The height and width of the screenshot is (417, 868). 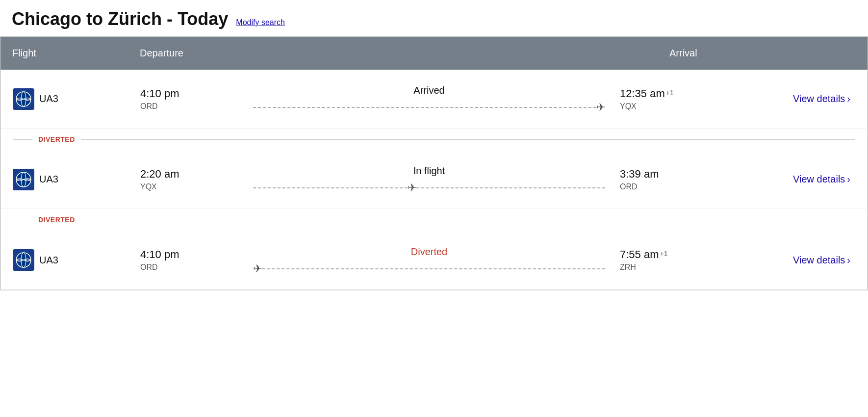 What do you see at coordinates (684, 267) in the screenshot?
I see `arrival-airport-3: ZRH` at bounding box center [684, 267].